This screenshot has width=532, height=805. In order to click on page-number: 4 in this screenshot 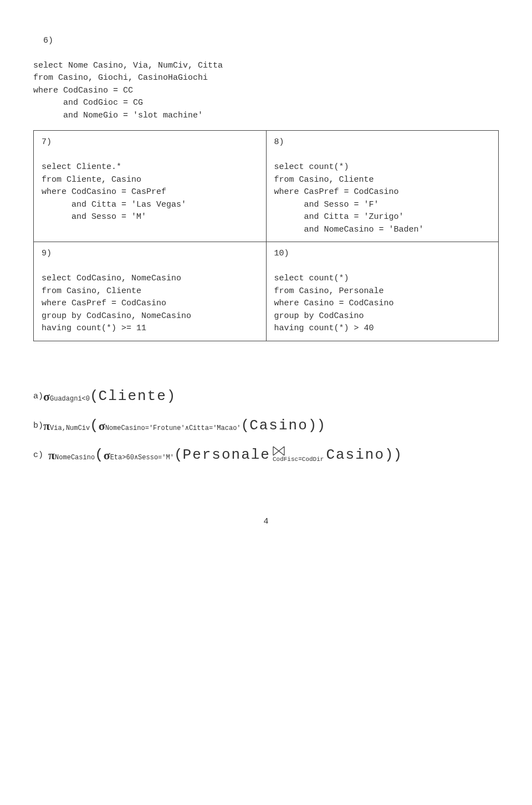, I will do `click(266, 522)`.